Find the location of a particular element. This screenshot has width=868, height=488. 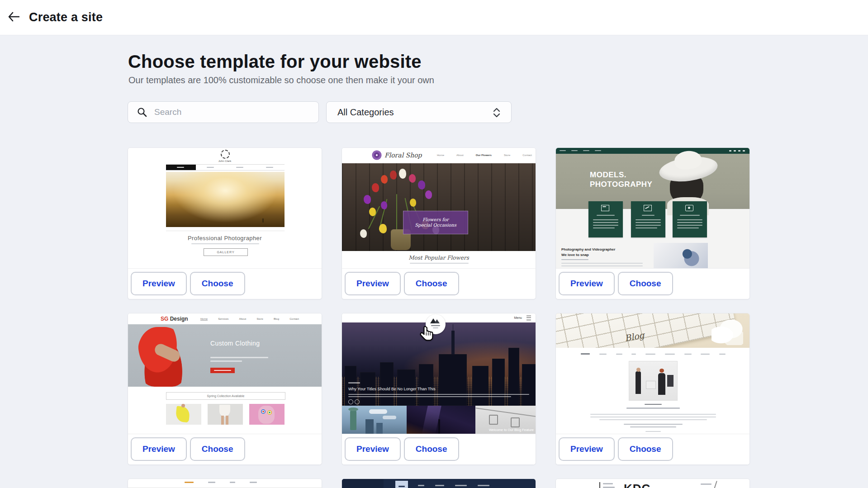

flower-decoration is located at coordinates (727, 332).